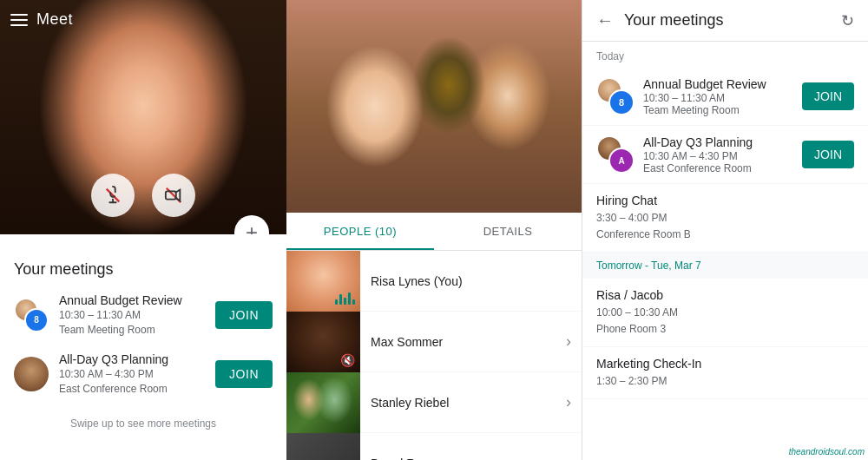 The width and height of the screenshot is (868, 460). Describe the element at coordinates (726, 373) in the screenshot. I see `right-meeting-item-5: Marketing Check-In 1:30 – 2:30 PM` at that location.